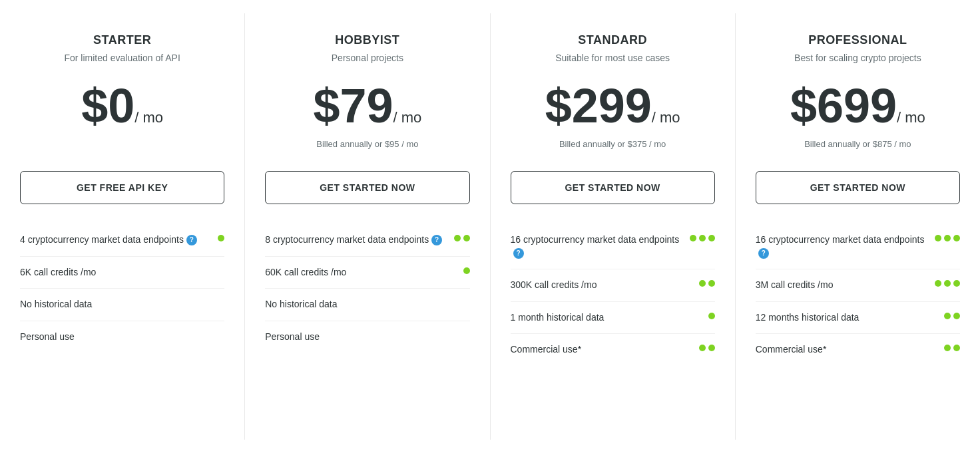 The height and width of the screenshot is (453, 980). I want to click on price-period-professional: / mo, so click(911, 118).